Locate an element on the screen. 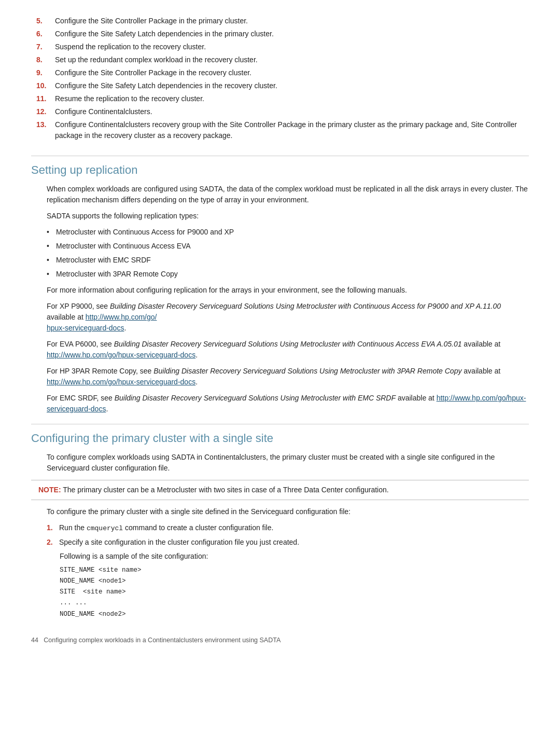 This screenshot has height=746, width=560. ref1-prefix: For XP P9000, see is located at coordinates (78, 306).